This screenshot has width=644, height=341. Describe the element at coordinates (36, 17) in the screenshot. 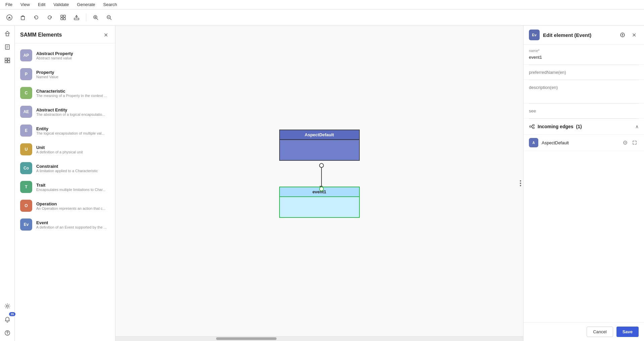

I see `undo-button` at that location.